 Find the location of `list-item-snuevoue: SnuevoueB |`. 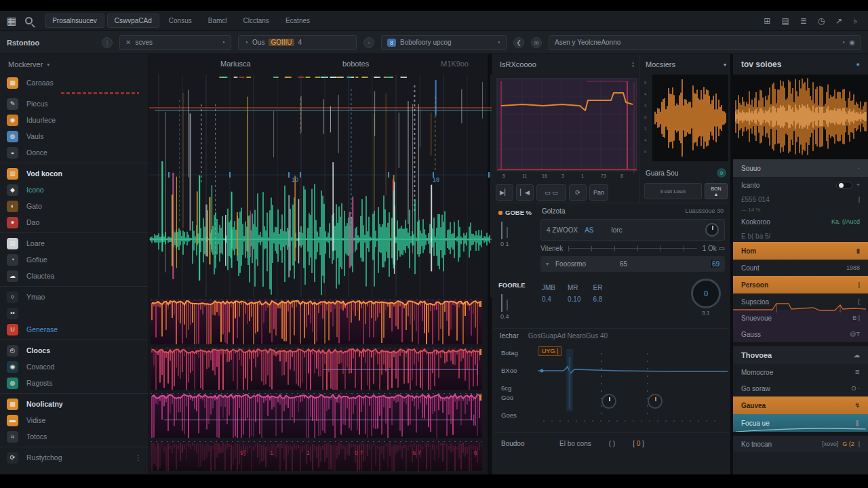

list-item-snuevoue: SnuevoueB | is located at coordinates (800, 318).